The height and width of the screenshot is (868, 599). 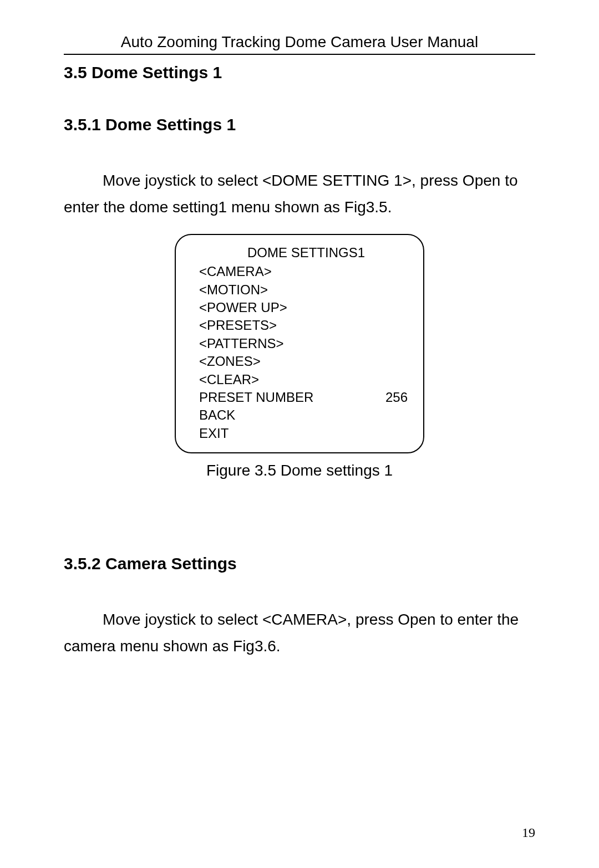 What do you see at coordinates (300, 564) in the screenshot?
I see `section-3-5-2-heading: 3.5.2 Camera Settings` at bounding box center [300, 564].